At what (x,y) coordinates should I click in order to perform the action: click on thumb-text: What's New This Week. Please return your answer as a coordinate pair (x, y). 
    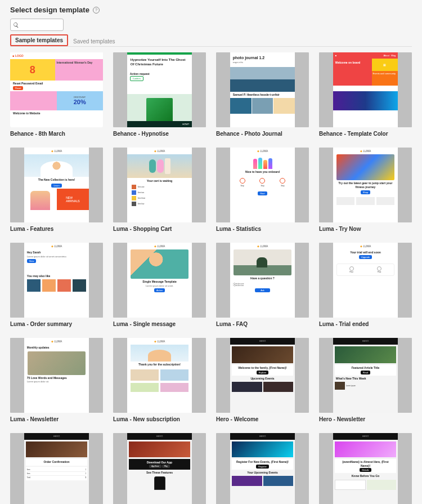
    Looking at the image, I should click on (366, 378).